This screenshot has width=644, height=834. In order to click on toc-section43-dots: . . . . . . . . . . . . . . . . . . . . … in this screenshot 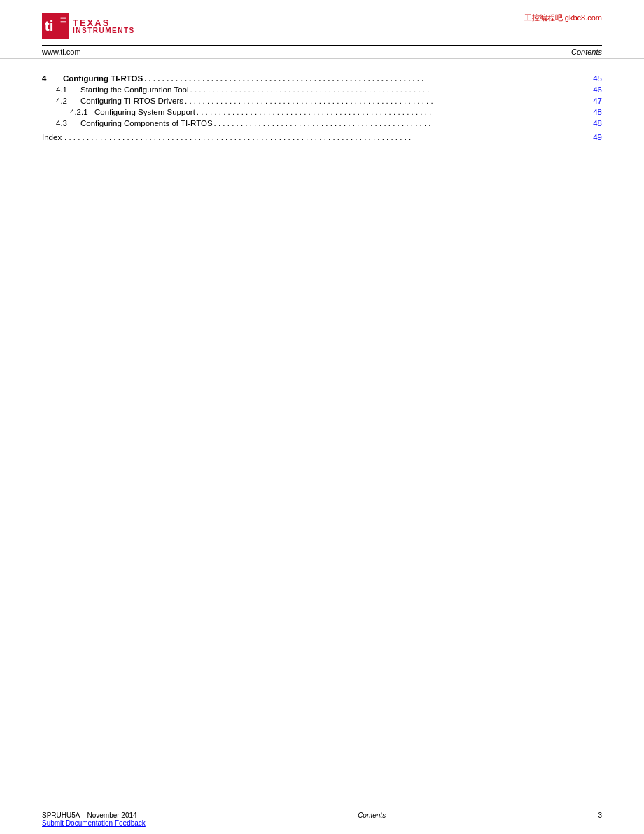, I will do `click(400, 123)`.